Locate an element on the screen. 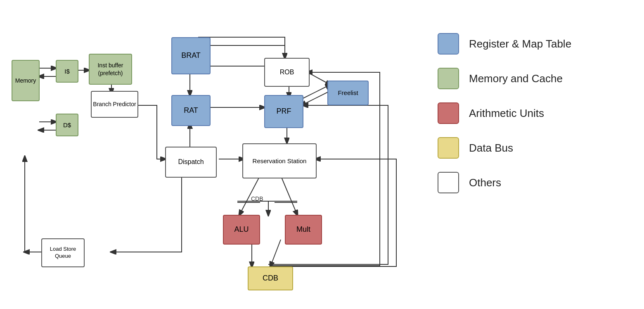 The height and width of the screenshot is (309, 644). legend-box-databus is located at coordinates (448, 148).